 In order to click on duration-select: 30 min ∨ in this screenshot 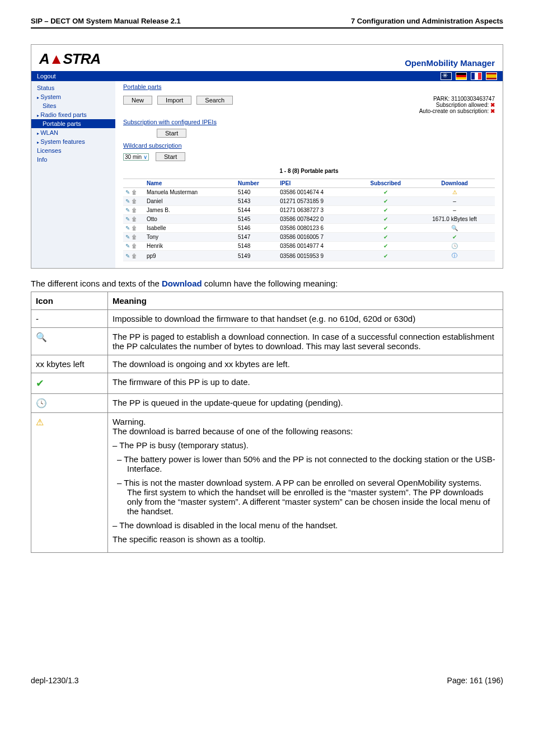, I will do `click(136, 157)`.